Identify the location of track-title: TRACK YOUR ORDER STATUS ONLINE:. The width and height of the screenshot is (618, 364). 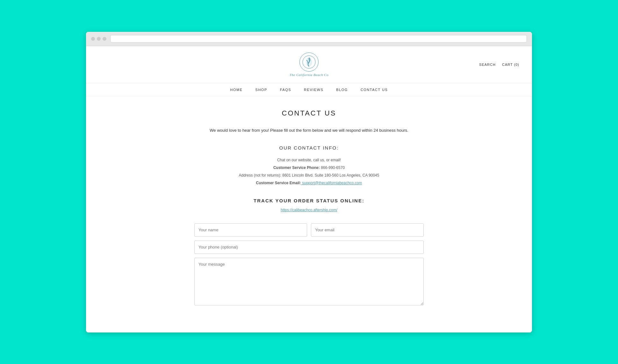
(309, 200).